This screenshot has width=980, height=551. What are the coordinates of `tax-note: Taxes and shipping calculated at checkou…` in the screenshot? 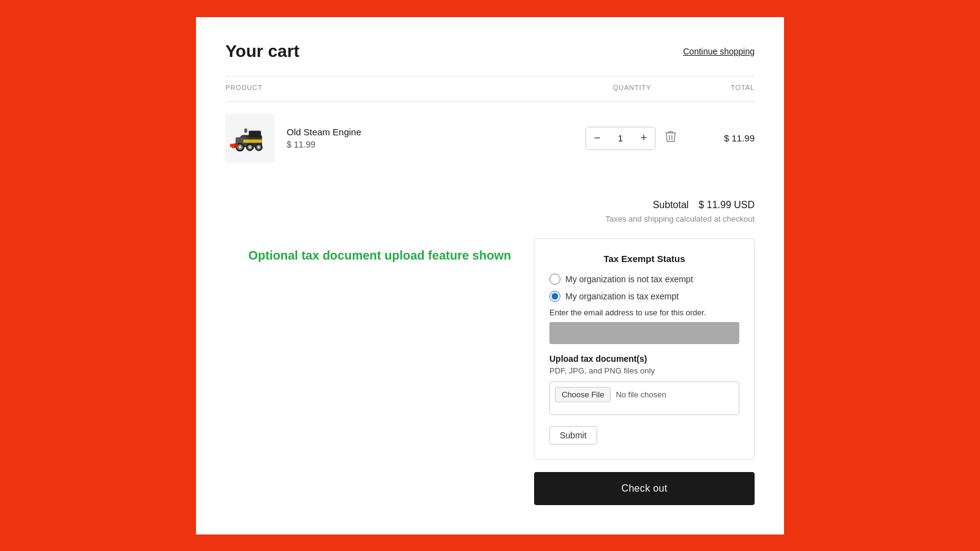 It's located at (680, 219).